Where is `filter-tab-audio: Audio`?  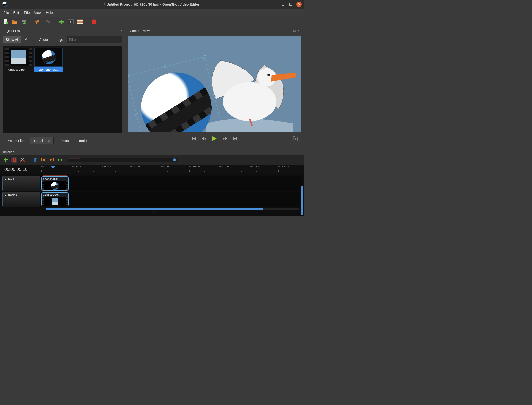
filter-tab-audio: Audio is located at coordinates (43, 40).